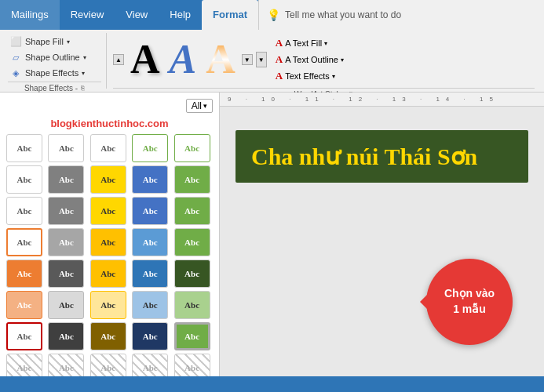 The image size is (544, 392). What do you see at coordinates (16, 73) in the screenshot?
I see `shape-effects-icon: ◈` at bounding box center [16, 73].